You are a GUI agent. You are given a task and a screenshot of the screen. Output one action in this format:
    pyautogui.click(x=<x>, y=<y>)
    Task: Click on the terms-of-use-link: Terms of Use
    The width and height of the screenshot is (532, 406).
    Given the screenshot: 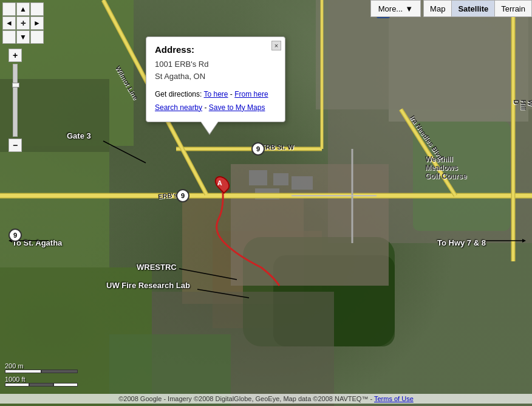 What is the action you would take?
    pyautogui.click(x=394, y=399)
    